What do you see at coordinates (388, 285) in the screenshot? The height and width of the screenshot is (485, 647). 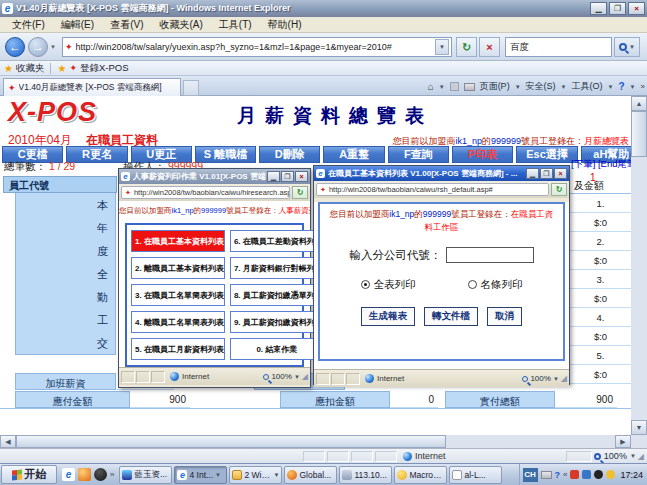 I see `radio-full-table: 全表列印` at bounding box center [388, 285].